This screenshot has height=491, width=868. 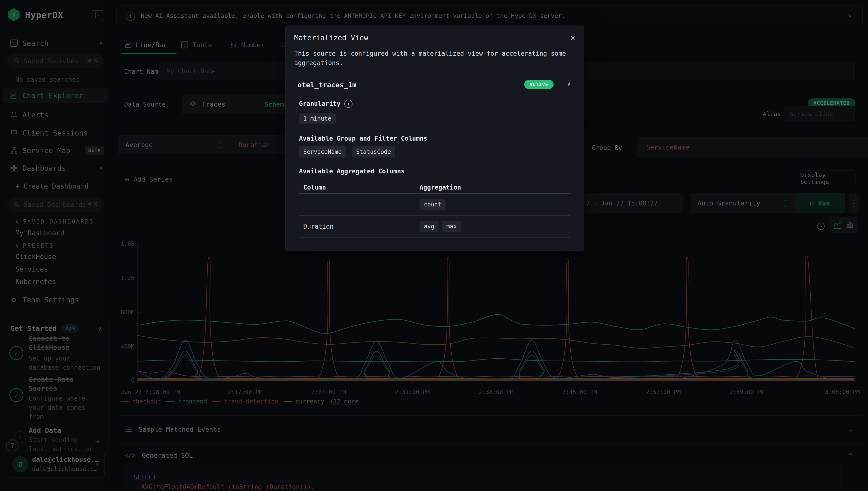 I want to click on chevron-up-icon: ∧, so click(x=569, y=84).